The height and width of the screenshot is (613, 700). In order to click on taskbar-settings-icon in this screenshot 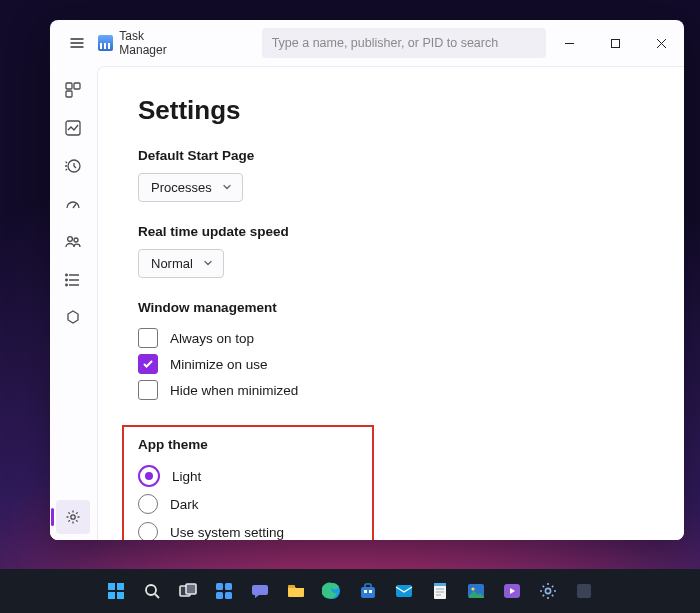, I will do `click(548, 591)`.